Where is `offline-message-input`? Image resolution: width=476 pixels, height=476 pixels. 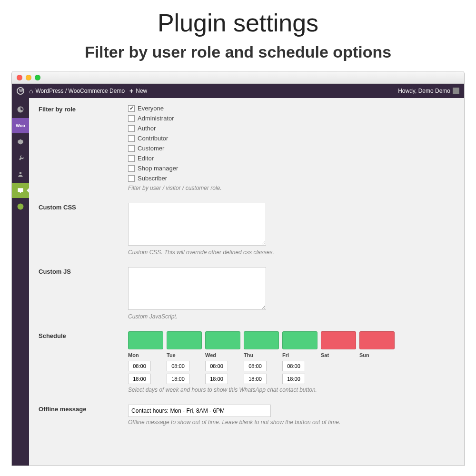 offline-message-input is located at coordinates (199, 411).